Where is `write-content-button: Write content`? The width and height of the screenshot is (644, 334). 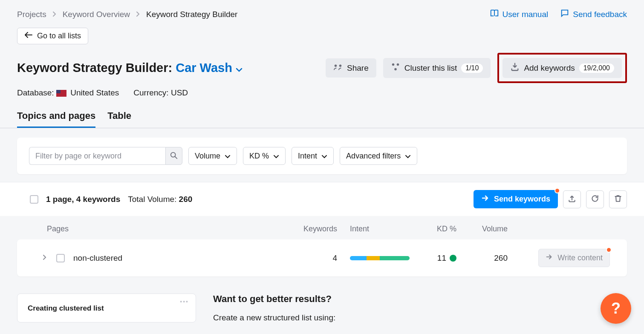
write-content-button: Write content is located at coordinates (574, 258).